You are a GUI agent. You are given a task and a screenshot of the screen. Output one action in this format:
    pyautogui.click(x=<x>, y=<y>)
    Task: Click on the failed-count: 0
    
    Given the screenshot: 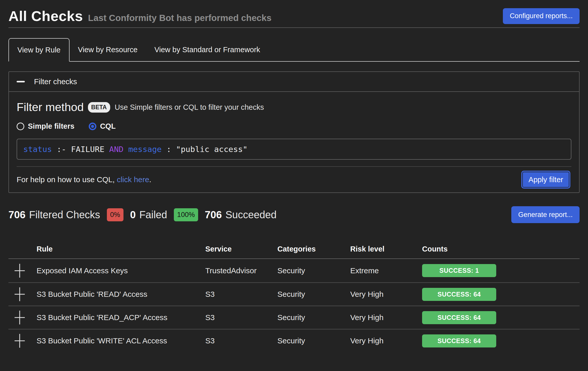 What is the action you would take?
    pyautogui.click(x=133, y=215)
    